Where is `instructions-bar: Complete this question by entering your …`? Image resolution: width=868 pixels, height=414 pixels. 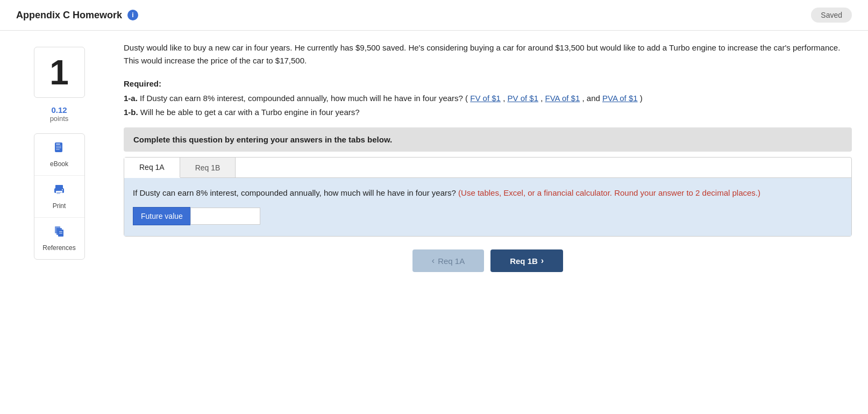
instructions-bar: Complete this question by entering your … is located at coordinates (488, 140).